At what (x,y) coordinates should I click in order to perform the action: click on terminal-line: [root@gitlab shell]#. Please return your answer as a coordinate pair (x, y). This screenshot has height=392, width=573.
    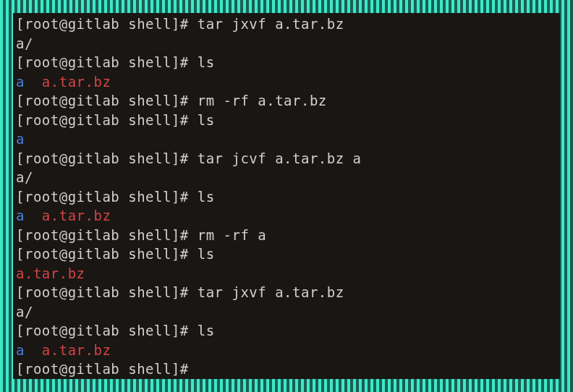
    Looking at the image, I should click on (286, 369).